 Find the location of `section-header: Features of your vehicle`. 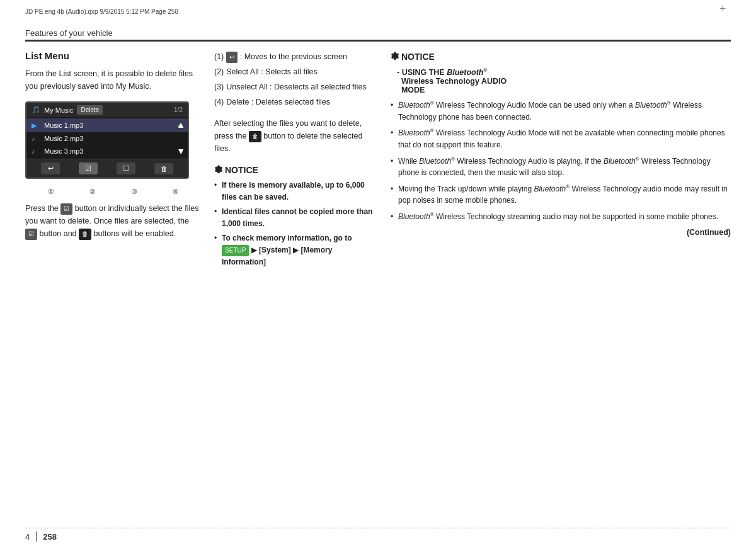

section-header: Features of your vehicle is located at coordinates (378, 35).